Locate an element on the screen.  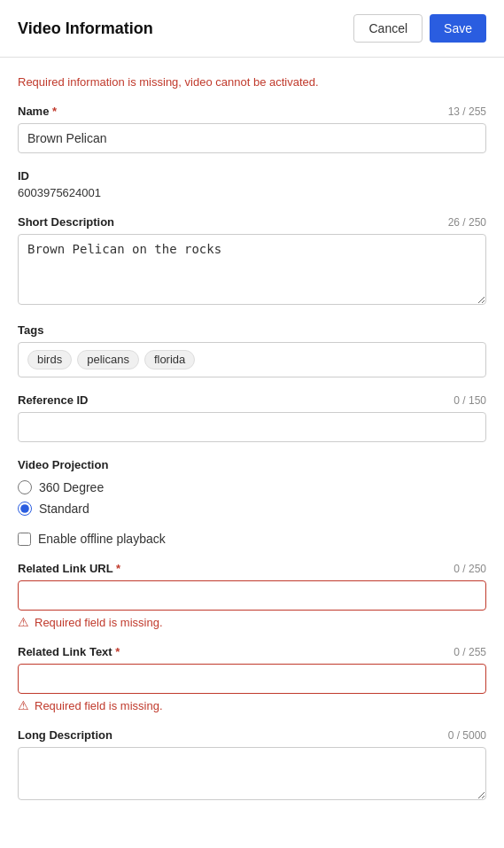
name-input is located at coordinates (252, 138).